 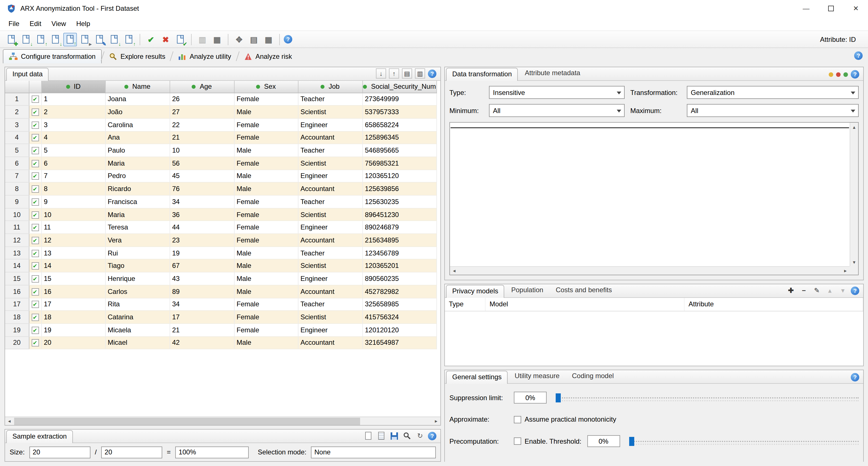 I want to click on cell-age: 44, so click(x=202, y=227).